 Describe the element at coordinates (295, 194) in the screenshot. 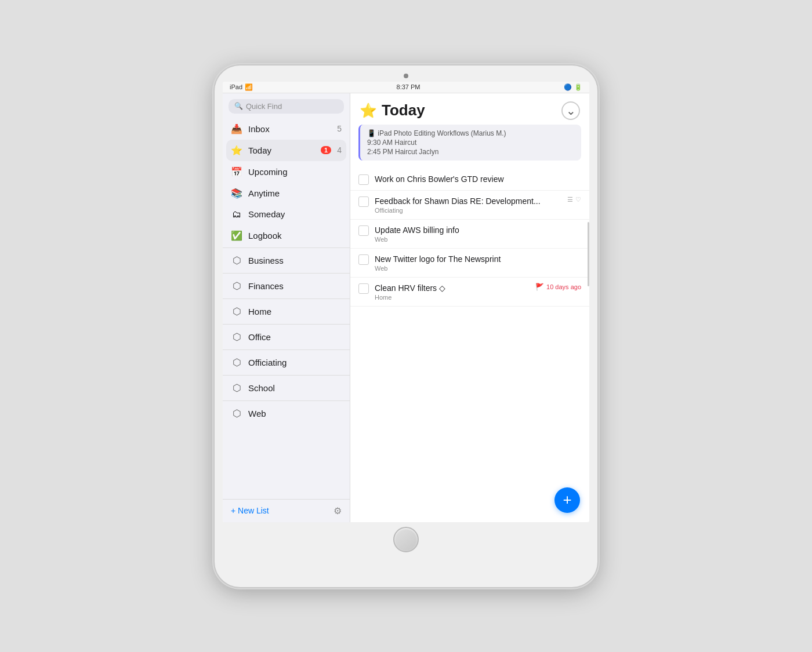

I see `anytime-label: Anytime` at that location.